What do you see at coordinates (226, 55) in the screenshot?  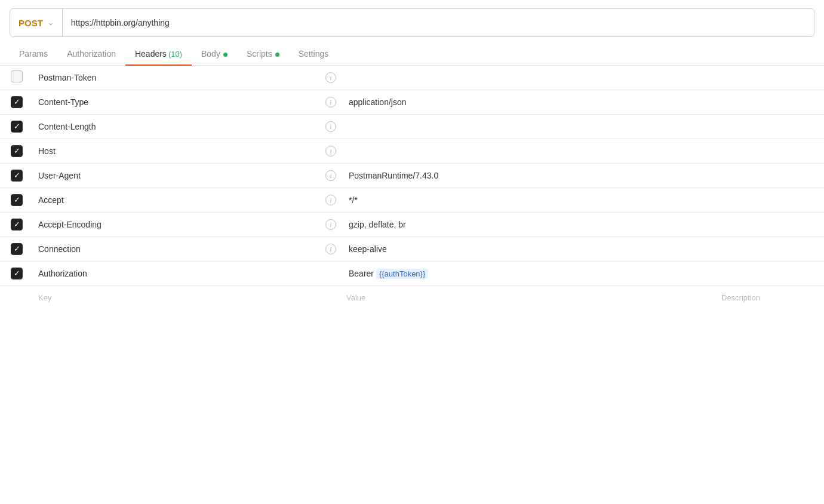 I see `body-dot` at bounding box center [226, 55].